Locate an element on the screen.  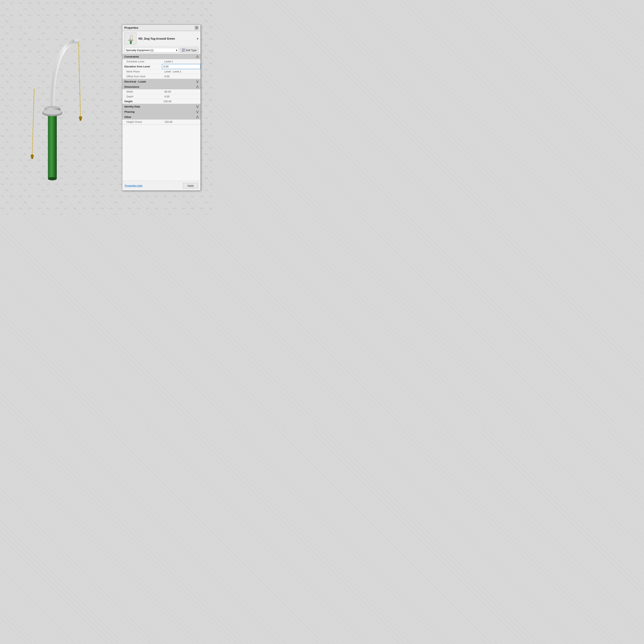
apply-button: Apply is located at coordinates (191, 186).